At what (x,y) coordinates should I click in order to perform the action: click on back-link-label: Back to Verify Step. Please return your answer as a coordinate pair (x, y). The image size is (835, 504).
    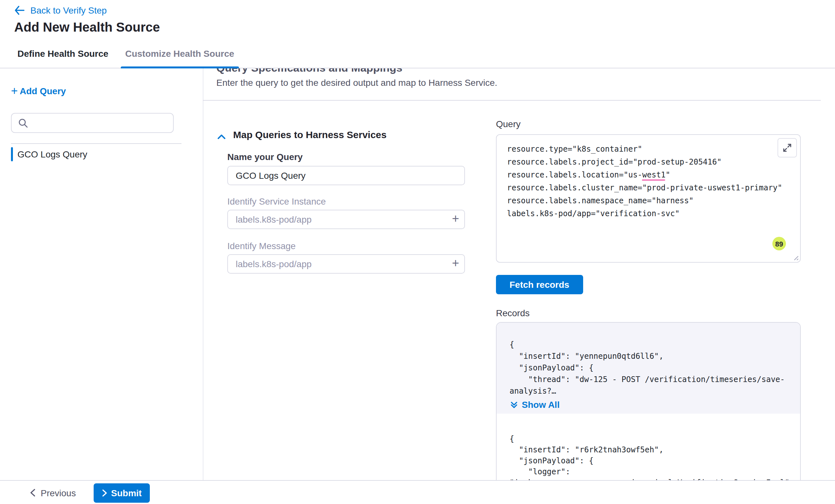
    Looking at the image, I should click on (68, 10).